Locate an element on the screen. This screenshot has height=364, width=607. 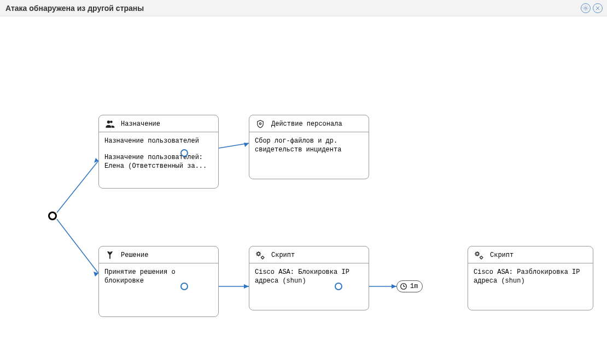
node-assignment: Назначение Назначение пользователей Назн… is located at coordinates (159, 152).